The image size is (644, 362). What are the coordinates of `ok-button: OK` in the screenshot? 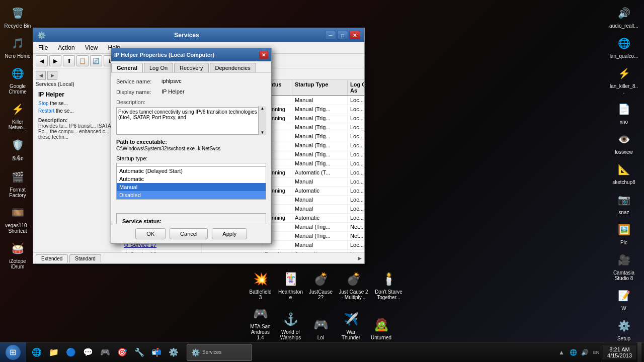 It's located at (150, 234).